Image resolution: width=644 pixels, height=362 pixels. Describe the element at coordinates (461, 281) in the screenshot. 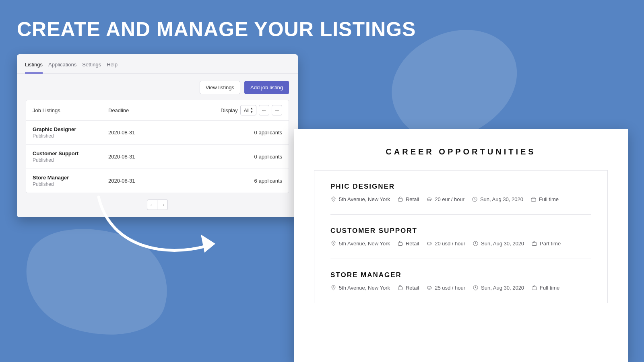

I see `job-card: STORE MANAGER 5th Avenue, New York Retai…` at that location.